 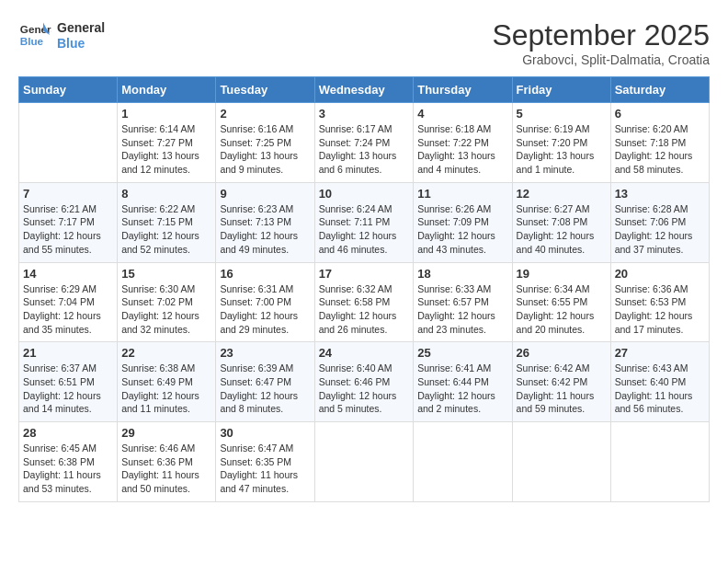 What do you see at coordinates (68, 230) in the screenshot?
I see `day-info: Sunrise: 6:21 AM Sunset: 7:17 PM Dayligh…` at bounding box center [68, 230].